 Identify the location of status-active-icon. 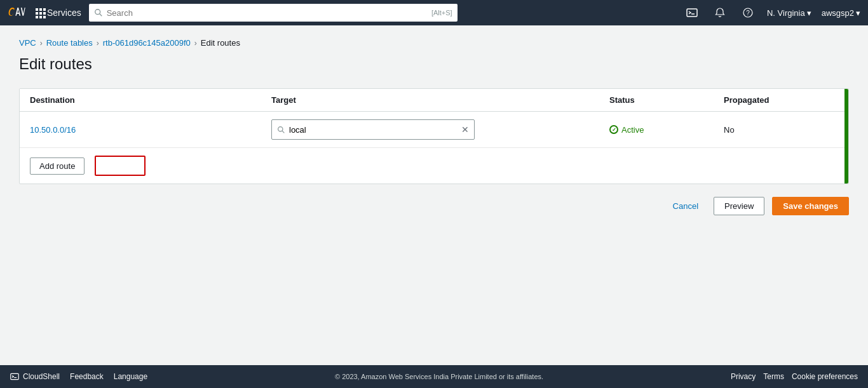
(614, 130).